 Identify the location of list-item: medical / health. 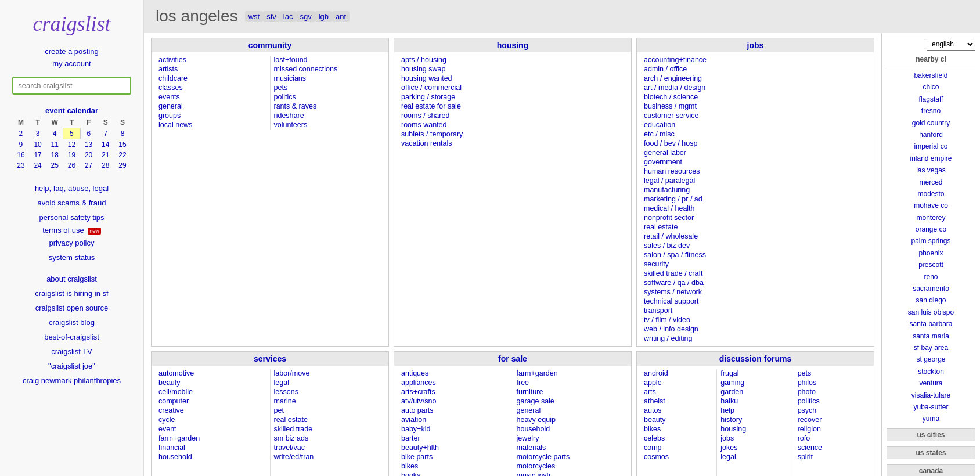
(755, 208).